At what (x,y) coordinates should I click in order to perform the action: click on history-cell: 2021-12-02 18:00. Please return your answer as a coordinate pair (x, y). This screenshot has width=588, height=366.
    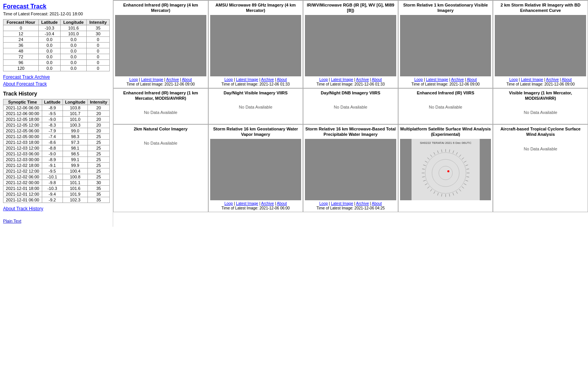
    Looking at the image, I should click on (23, 166).